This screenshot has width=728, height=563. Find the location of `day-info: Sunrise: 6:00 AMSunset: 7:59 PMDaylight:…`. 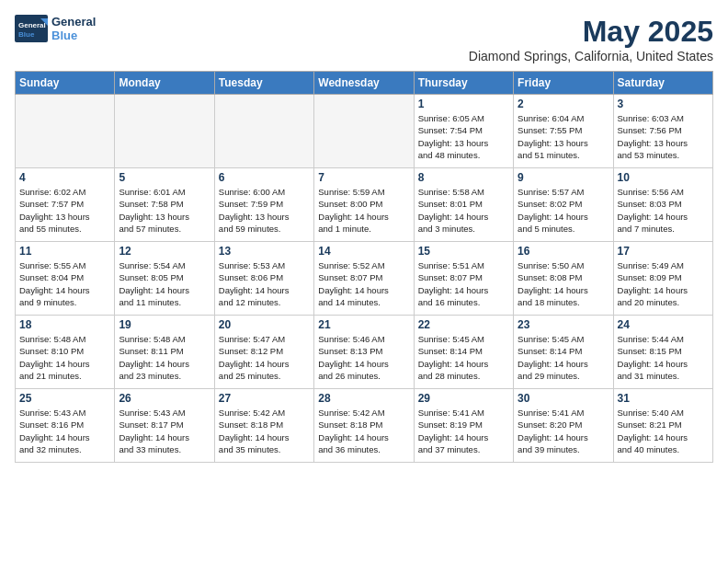

day-info: Sunrise: 6:00 AMSunset: 7:59 PMDaylight:… is located at coordinates (265, 210).